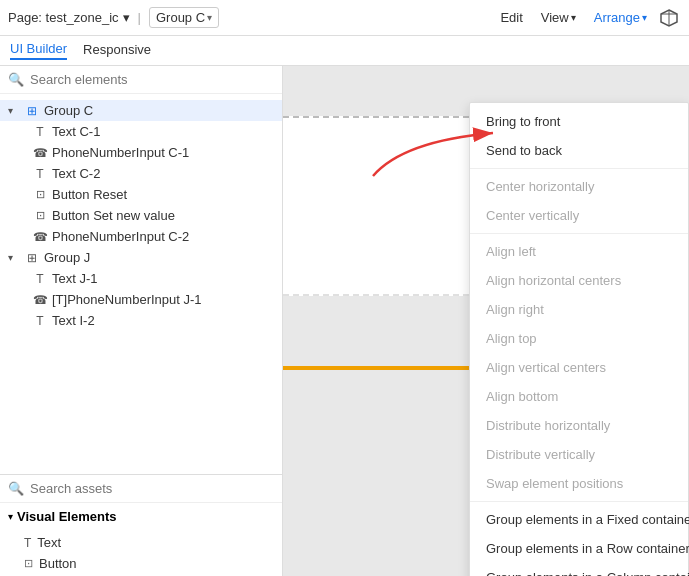 Image resolution: width=689 pixels, height=576 pixels. Describe the element at coordinates (141, 542) in the screenshot. I see `assets-item-text: T Text` at that location.